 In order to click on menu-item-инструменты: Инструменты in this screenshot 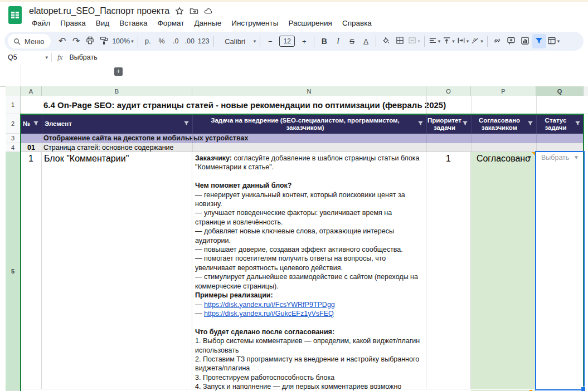, I will do `click(255, 23)`.